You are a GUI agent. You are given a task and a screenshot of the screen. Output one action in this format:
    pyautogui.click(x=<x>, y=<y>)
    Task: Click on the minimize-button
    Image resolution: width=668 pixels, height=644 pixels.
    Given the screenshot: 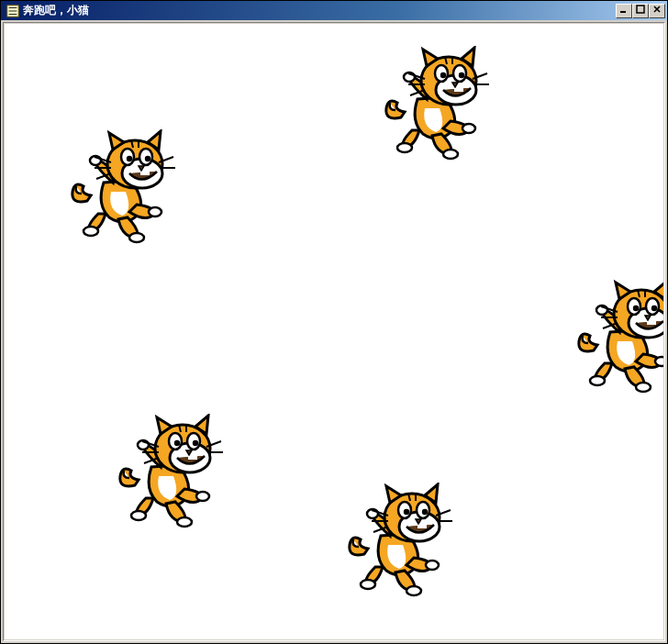 What is the action you would take?
    pyautogui.click(x=624, y=11)
    